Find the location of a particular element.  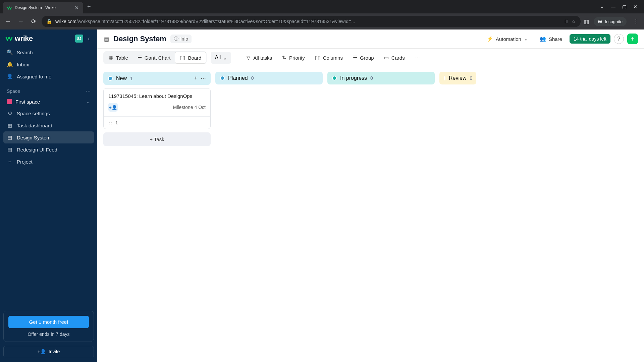

sidebar-item-project: ＋ Project is located at coordinates (49, 162).